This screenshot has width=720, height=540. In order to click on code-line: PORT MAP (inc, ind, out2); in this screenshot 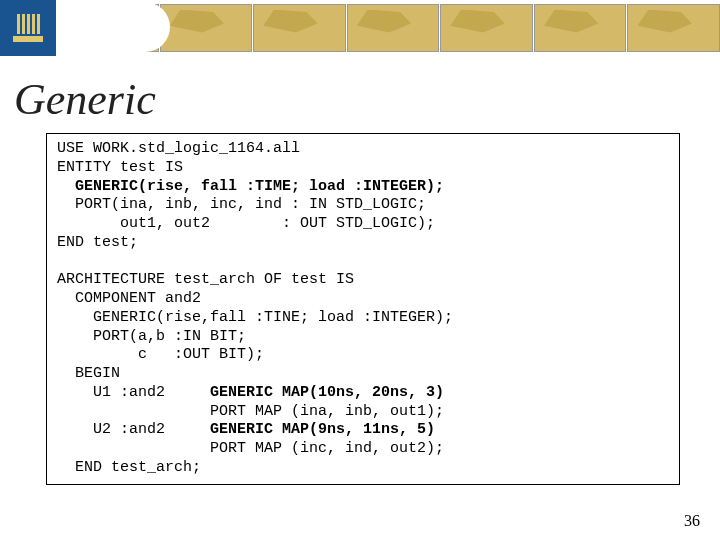, I will do `click(250, 448)`.